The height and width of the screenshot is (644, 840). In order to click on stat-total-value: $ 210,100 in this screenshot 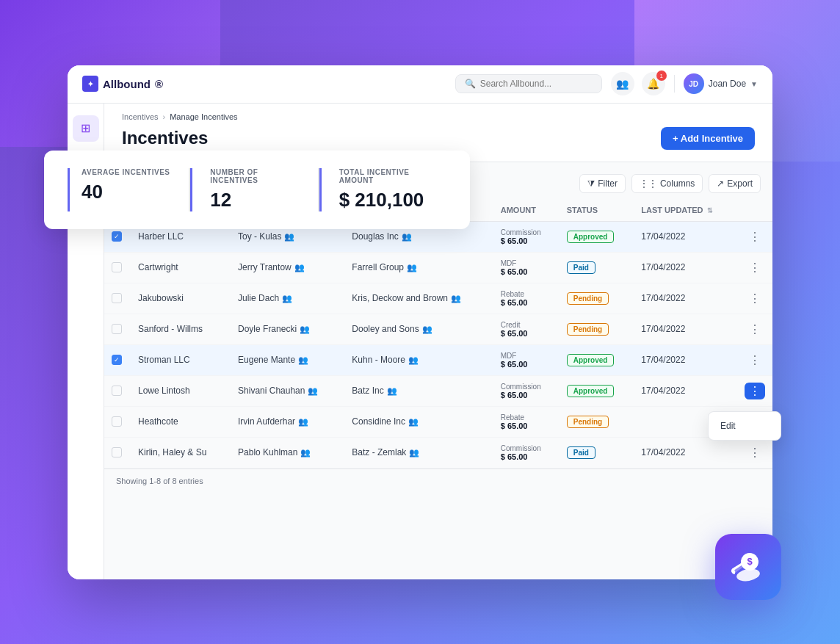, I will do `click(384, 200)`.